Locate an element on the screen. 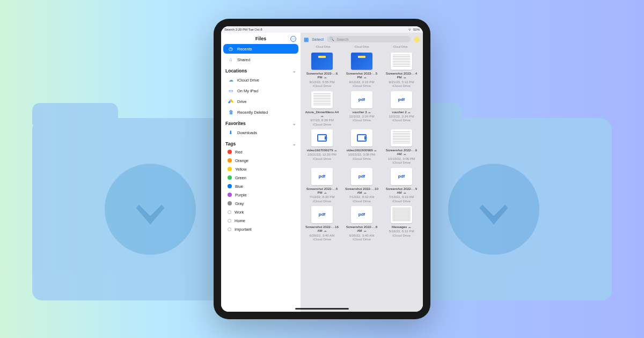  file-item: pdfvoucher 3 ☁12/2/22, 2:24 PMiCloud Dri… is located at coordinates (362, 109).